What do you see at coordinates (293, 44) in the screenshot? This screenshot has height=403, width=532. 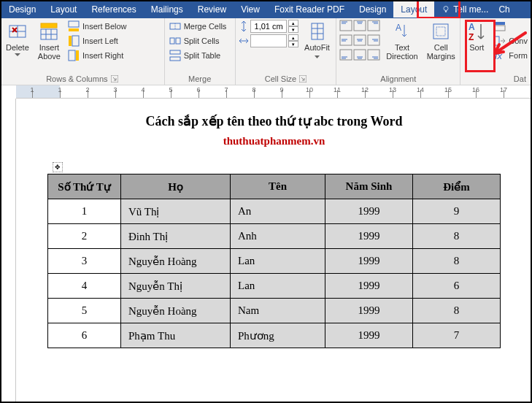 I see `width-down: ▼` at bounding box center [293, 44].